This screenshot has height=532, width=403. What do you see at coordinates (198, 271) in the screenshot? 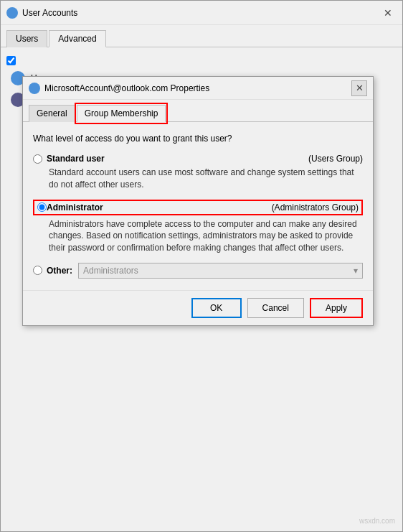
I see `other-option-row: Other: Administrators ▾` at bounding box center [198, 271].